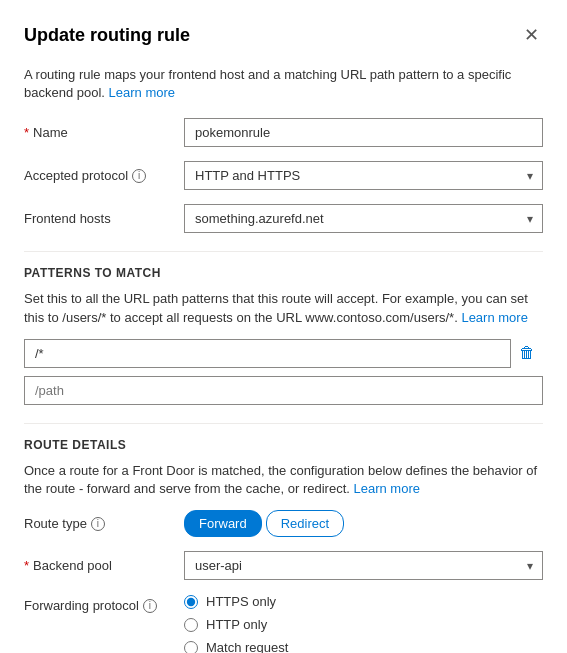 The width and height of the screenshot is (567, 653). What do you see at coordinates (364, 602) in the screenshot?
I see `forwarding-protocol-https-option: HTTPS only` at bounding box center [364, 602].